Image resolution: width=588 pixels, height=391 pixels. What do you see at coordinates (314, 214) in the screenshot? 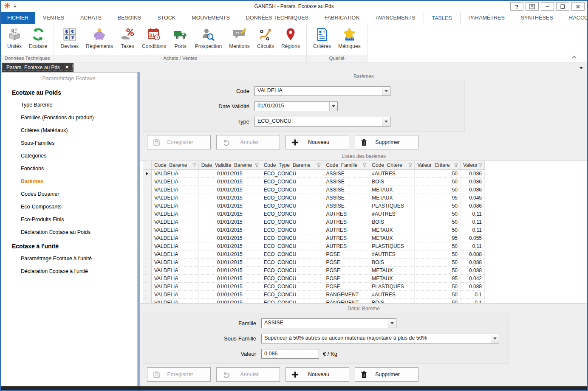
I see `table-row: VALDELIA01/01/2015ECO_CONCUAUTRES#AUTRES…` at bounding box center [314, 214].